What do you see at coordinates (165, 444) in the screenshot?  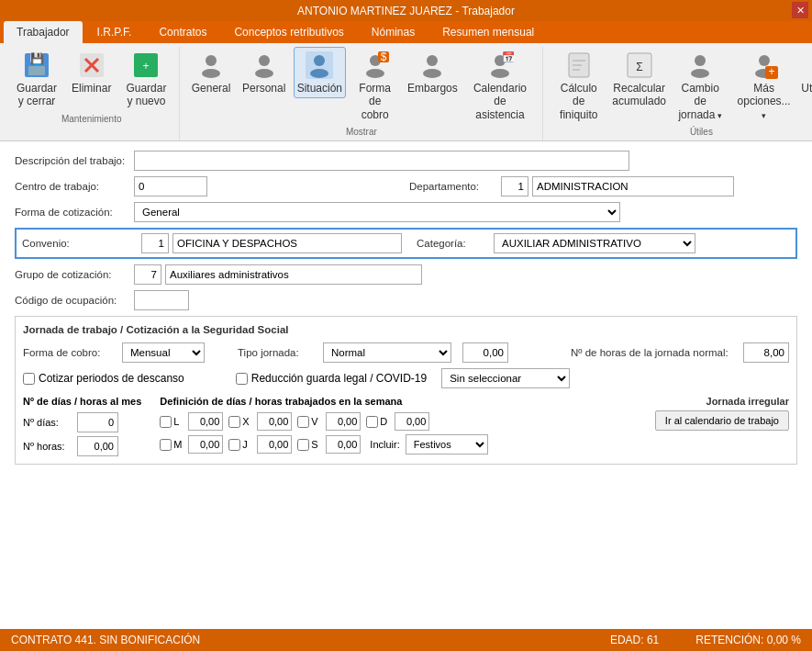 I see `day-M-check` at bounding box center [165, 444].